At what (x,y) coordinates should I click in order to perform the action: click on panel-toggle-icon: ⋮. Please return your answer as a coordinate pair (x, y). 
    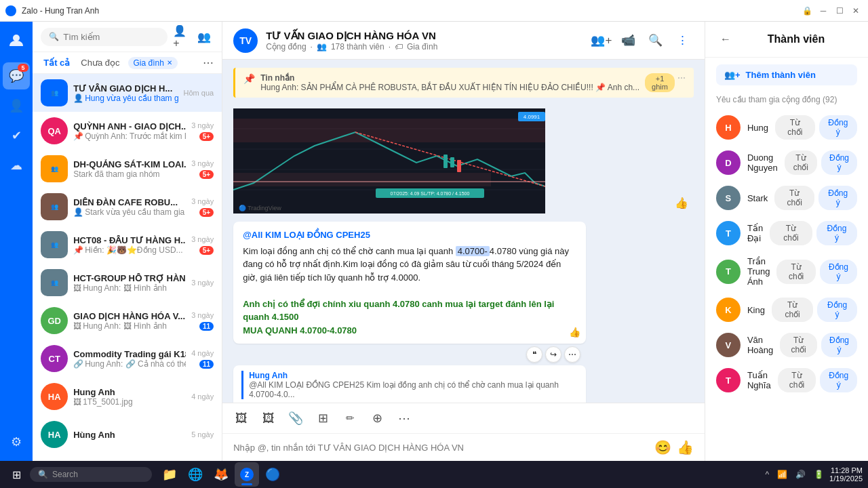
    Looking at the image, I should click on (683, 41).